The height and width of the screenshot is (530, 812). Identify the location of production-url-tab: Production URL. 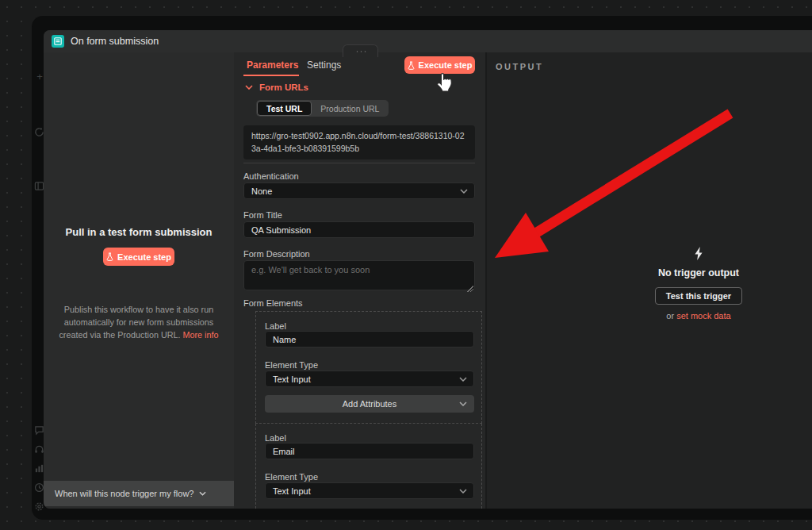
(350, 108).